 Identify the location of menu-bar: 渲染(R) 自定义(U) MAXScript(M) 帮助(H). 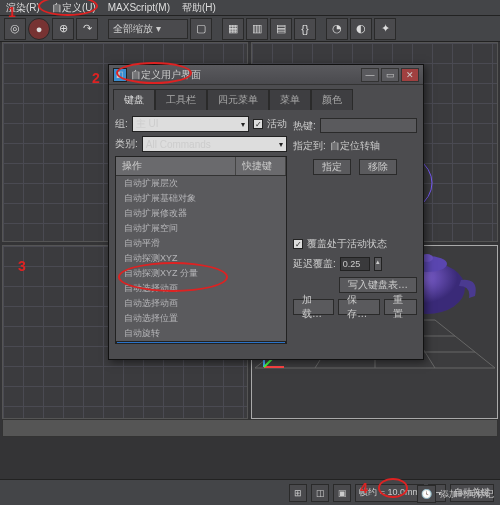
(250, 8).